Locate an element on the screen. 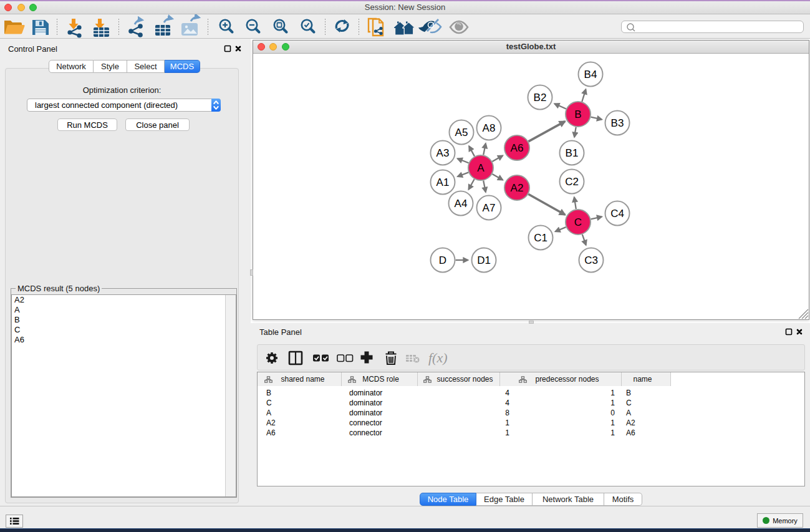 This screenshot has height=532, width=810. svg-text: A is located at coordinates (481, 168).